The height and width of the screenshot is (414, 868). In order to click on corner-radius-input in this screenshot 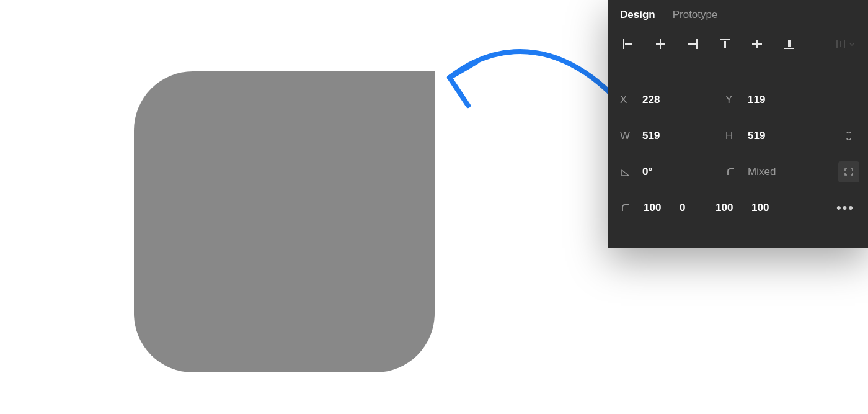, I will do `click(769, 172)`.